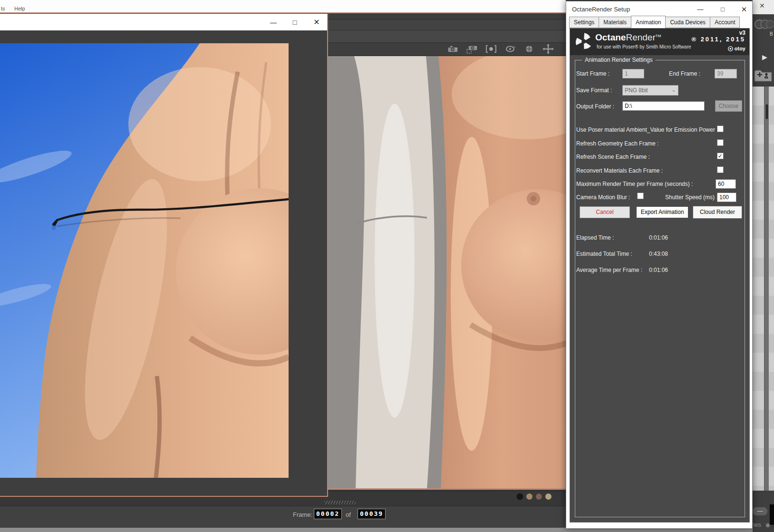 The height and width of the screenshot is (532, 774). I want to click on choose-button: Choose, so click(728, 106).